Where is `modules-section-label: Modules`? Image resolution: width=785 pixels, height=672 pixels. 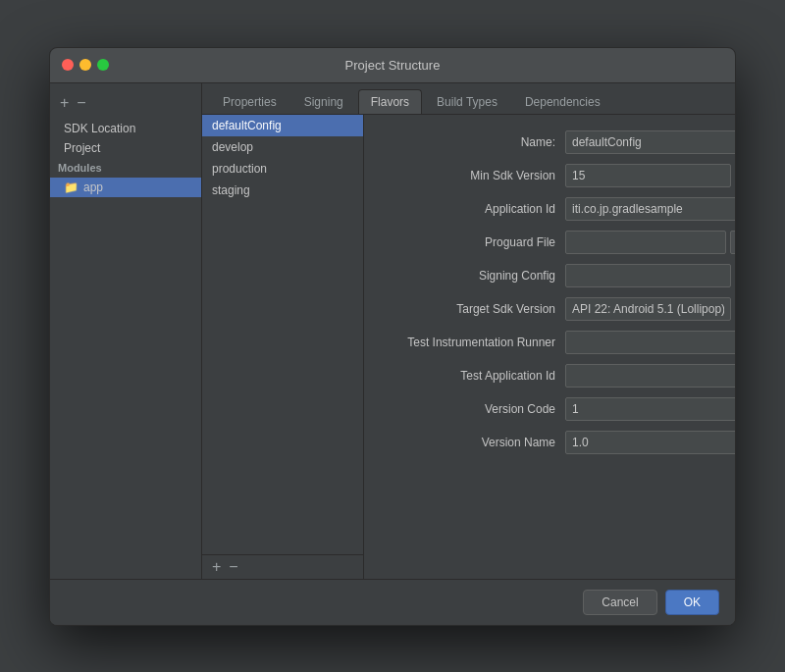
modules-section-label: Modules is located at coordinates (126, 168).